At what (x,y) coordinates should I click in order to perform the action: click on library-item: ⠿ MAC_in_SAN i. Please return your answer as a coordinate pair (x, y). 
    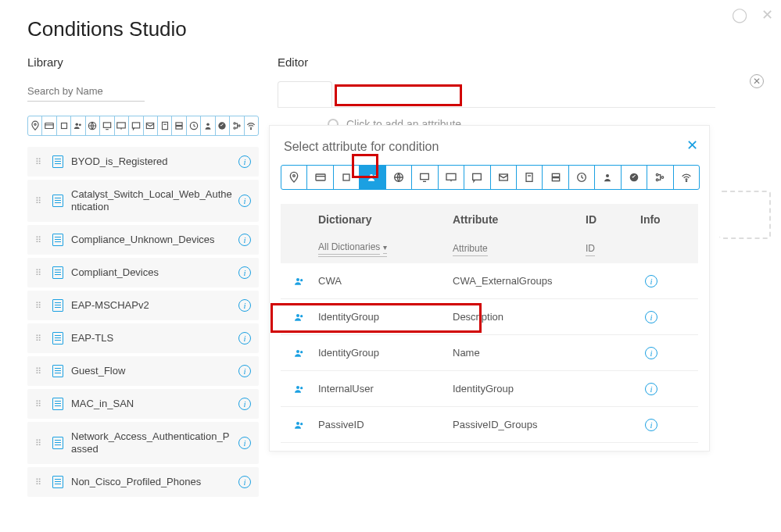
    Looking at the image, I should click on (143, 404).